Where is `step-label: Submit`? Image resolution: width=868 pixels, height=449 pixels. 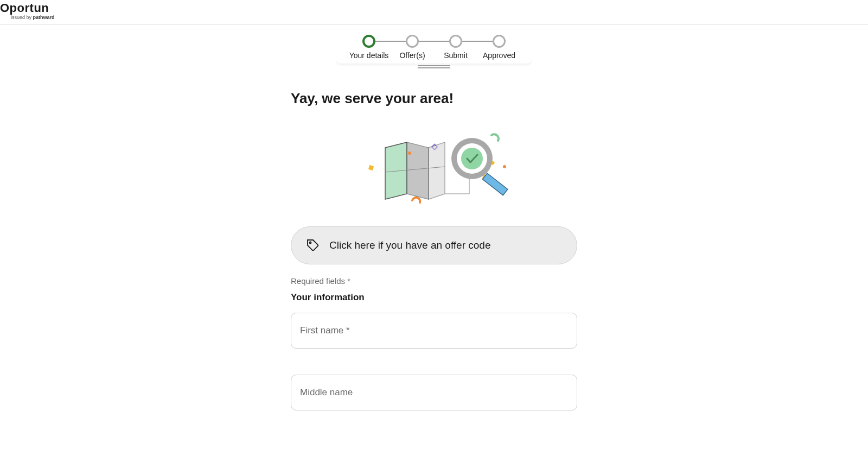 step-label: Submit is located at coordinates (456, 55).